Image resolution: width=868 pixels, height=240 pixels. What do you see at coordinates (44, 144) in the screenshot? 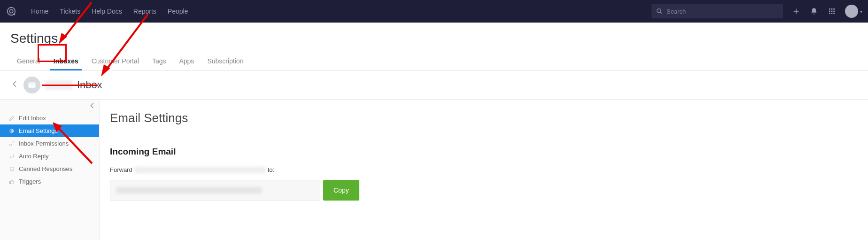
I see `sidebar-item-label: Inbox Permissions` at bounding box center [44, 144].